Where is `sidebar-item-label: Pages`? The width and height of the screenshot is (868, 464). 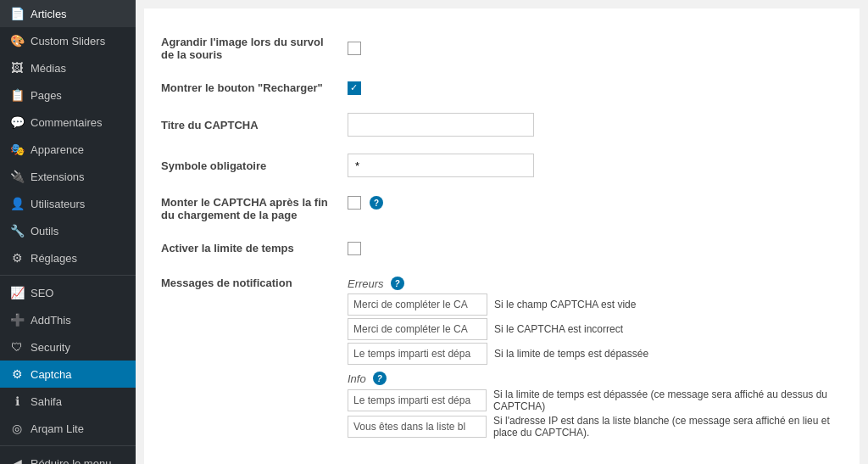
sidebar-item-label: Pages is located at coordinates (46, 95).